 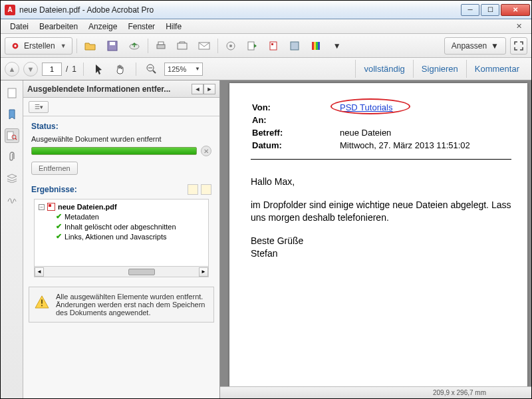 I want to click on menu-hilfe: Hilfe, so click(x=174, y=27).